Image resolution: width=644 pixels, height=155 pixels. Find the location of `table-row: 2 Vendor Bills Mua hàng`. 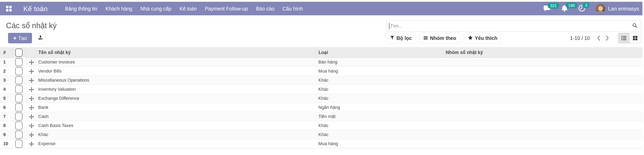

table-row: 2 Vendor Bills Mua hàng is located at coordinates (322, 71).